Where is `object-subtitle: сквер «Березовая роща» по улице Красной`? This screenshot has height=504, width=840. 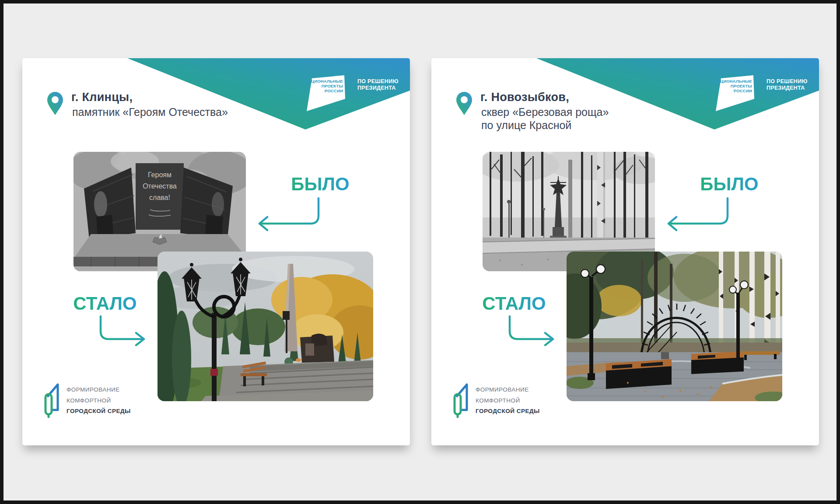
object-subtitle: сквер «Березовая роща» по улице Красной is located at coordinates (545, 119).